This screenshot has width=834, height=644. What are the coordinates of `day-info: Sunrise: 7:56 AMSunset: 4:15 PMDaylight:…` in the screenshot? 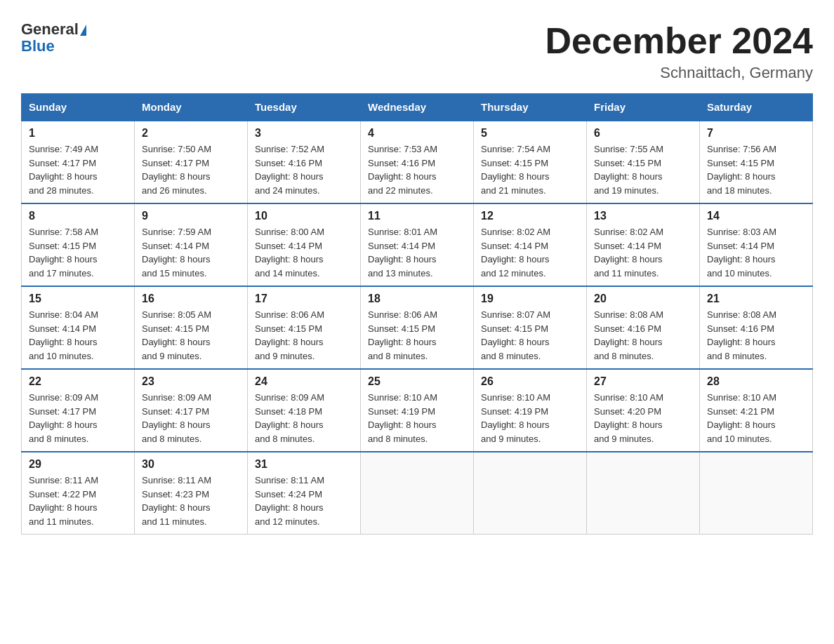 It's located at (741, 170).